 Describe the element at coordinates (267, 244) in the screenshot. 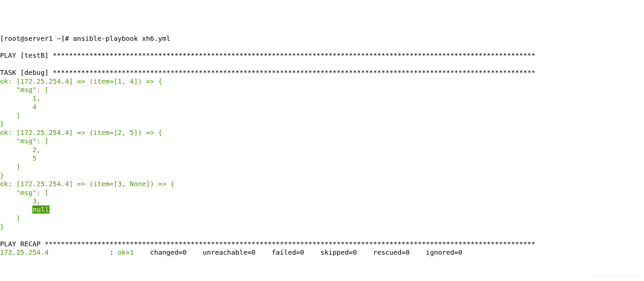

I see `play-recap-header: PLAY RECAP *****************************…` at that location.